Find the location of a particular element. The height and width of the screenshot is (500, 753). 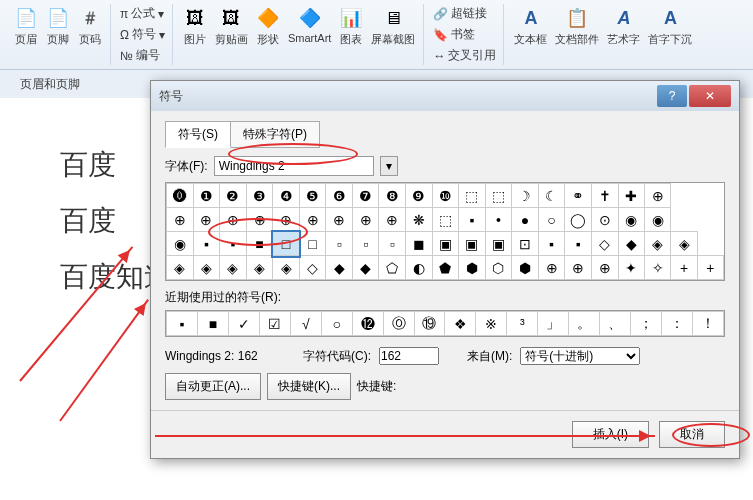

tab-special-chars: 特殊字符(P) is located at coordinates (275, 134).